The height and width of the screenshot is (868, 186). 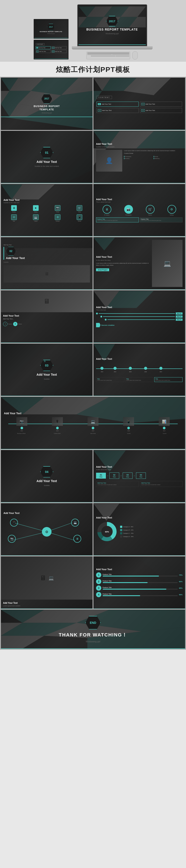 I want to click on slide-section-04: 04 Add Your Text Subtitle, so click(x=47, y=476).